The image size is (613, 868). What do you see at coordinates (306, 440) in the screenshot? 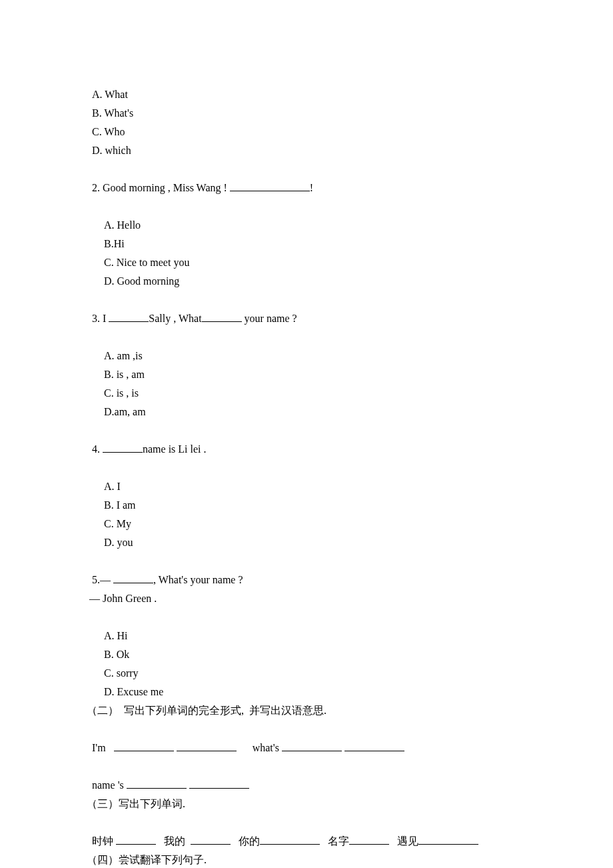
I see `q4-stem: 4. name is Li lei .` at bounding box center [306, 440].